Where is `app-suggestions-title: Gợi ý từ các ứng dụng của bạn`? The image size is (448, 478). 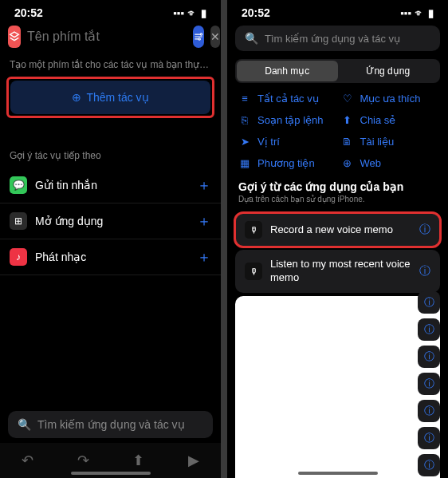 app-suggestions-title: Gợi ý từ các ứng dụng của bạn is located at coordinates (338, 181).